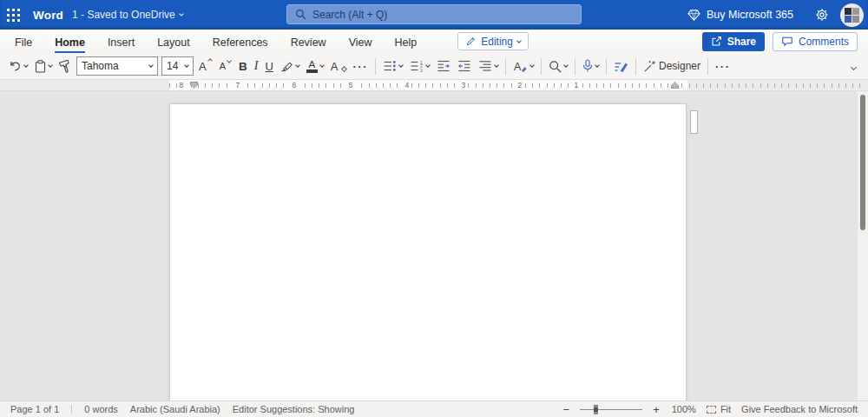 This screenshot has width=868, height=417. What do you see at coordinates (464, 66) in the screenshot?
I see `indent-decrease-icon` at bounding box center [464, 66].